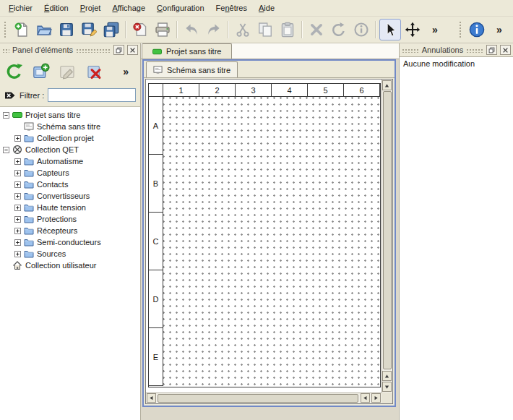 This screenshot has width=513, height=420. What do you see at coordinates (70, 265) in the screenshot?
I see `tree-item-collection-utilisateur: Collection utilisateur` at bounding box center [70, 265].